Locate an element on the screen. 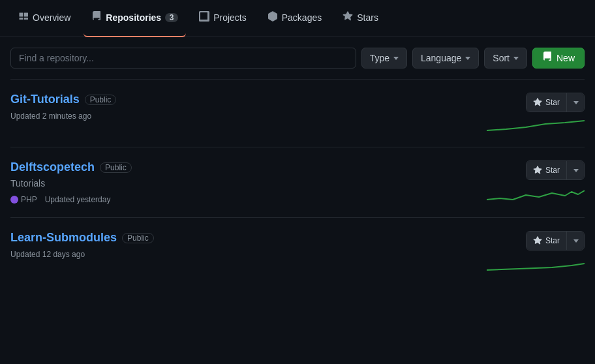 Image resolution: width=595 pixels, height=364 pixels. repo-updated-git-tutorials: Updated 2 minutes ago is located at coordinates (249, 116).